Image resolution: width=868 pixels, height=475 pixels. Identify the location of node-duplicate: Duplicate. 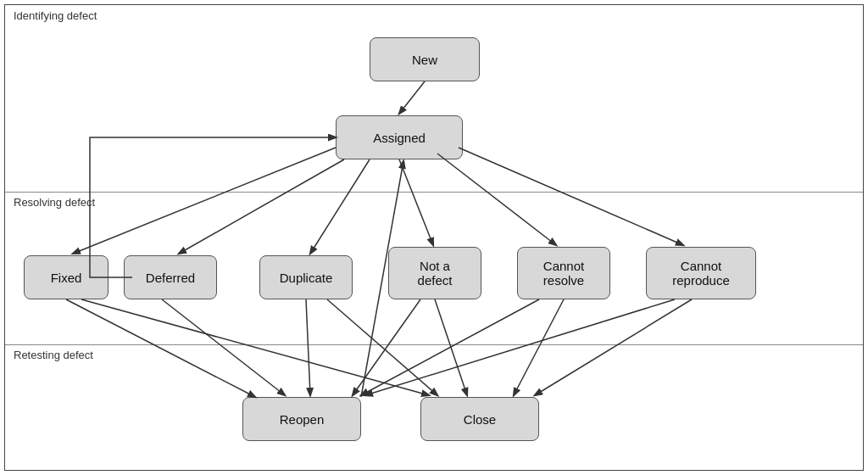
(306, 277).